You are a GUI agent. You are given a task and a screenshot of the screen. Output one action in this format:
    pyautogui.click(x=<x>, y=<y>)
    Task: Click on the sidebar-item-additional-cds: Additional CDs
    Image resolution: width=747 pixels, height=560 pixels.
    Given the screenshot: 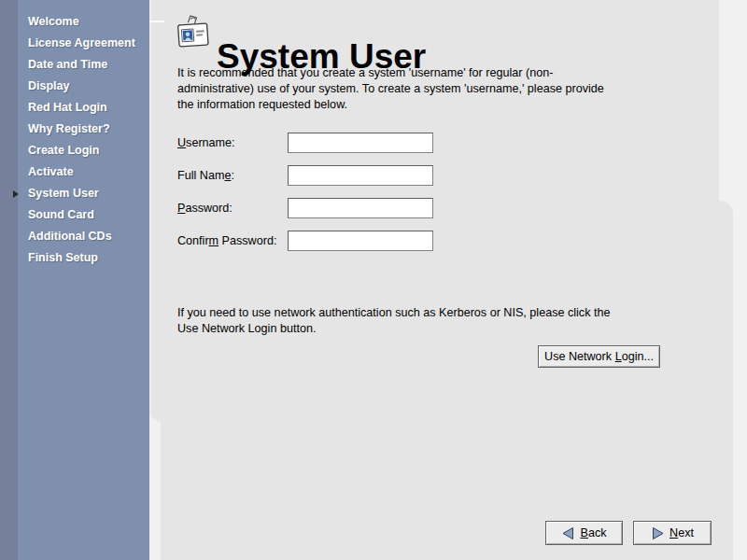 What is the action you would take?
    pyautogui.click(x=75, y=237)
    